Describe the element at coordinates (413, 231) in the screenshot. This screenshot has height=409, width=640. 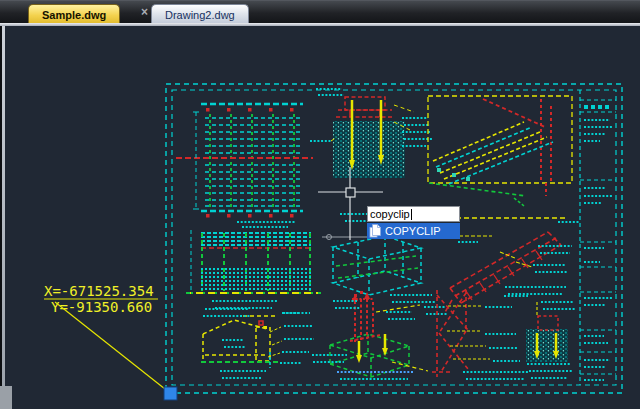
I see `command-suggestion-label: COPYCLIP` at that location.